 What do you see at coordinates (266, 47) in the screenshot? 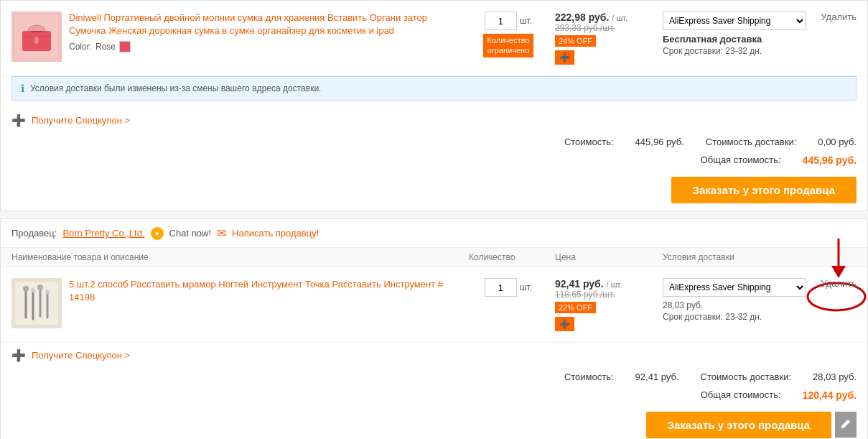
I see `color-row-1: Color: Rose` at bounding box center [266, 47].